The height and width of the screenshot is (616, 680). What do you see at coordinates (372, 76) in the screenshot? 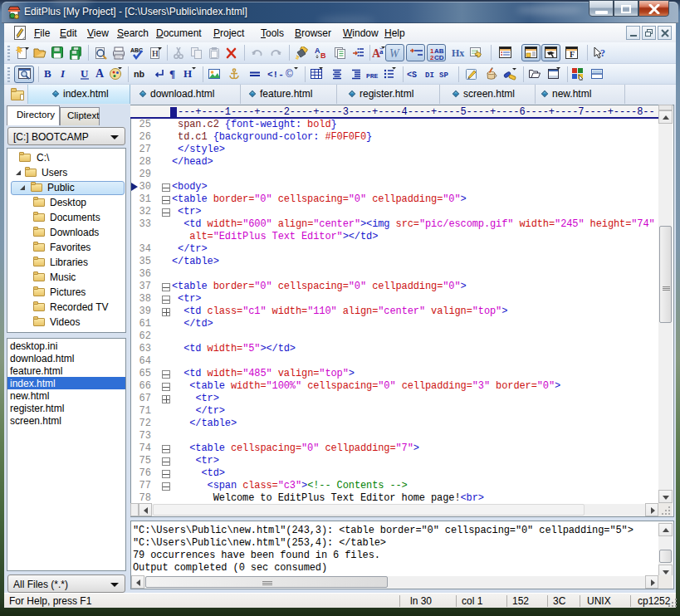
I see `svg-text: PRE` at bounding box center [372, 76].